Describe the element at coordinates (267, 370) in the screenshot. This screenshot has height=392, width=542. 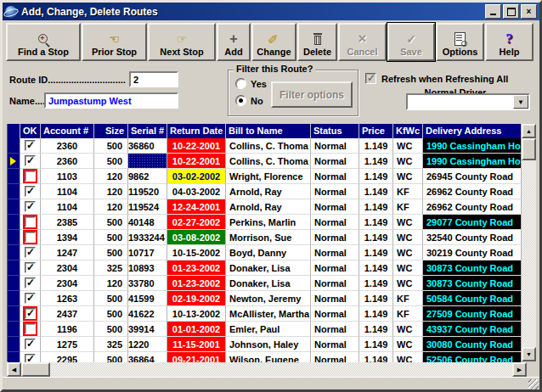
I see `horizontal-scrollbar: ◀ ▶` at that location.